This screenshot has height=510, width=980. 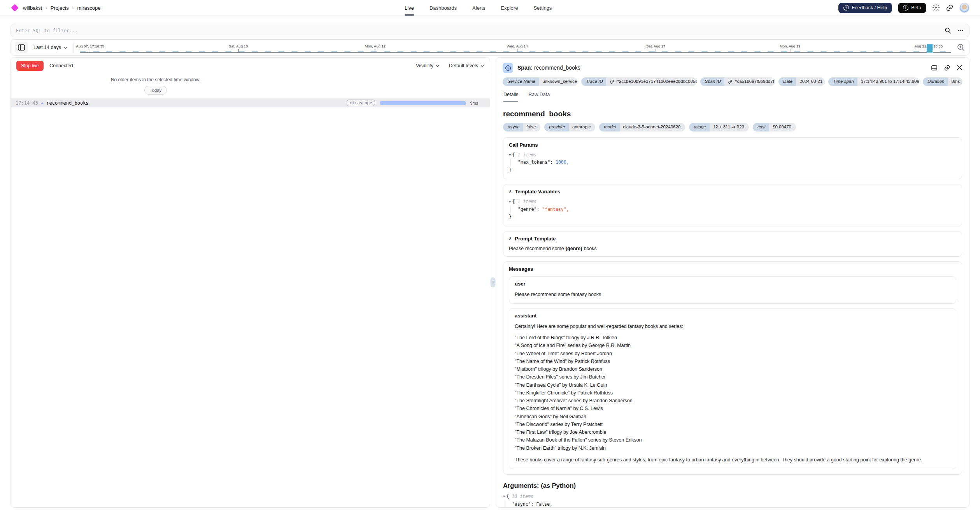 What do you see at coordinates (733, 284) in the screenshot?
I see `message-role: user` at bounding box center [733, 284].